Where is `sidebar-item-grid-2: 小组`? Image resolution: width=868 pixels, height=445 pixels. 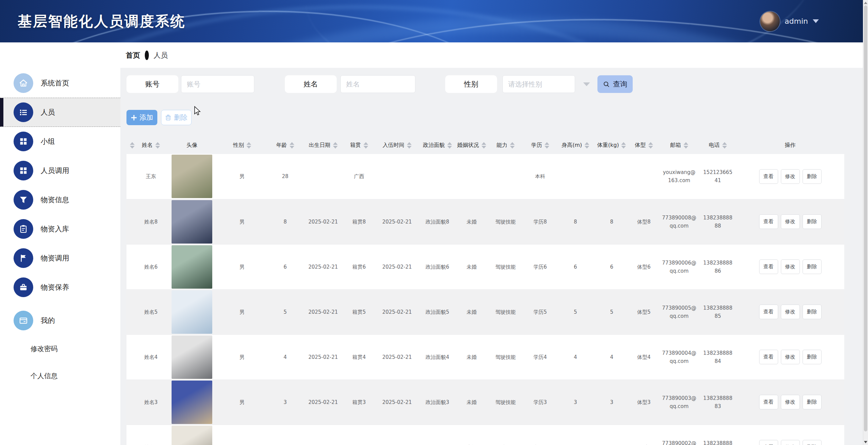
sidebar-item-grid-2: 小组 is located at coordinates (60, 141).